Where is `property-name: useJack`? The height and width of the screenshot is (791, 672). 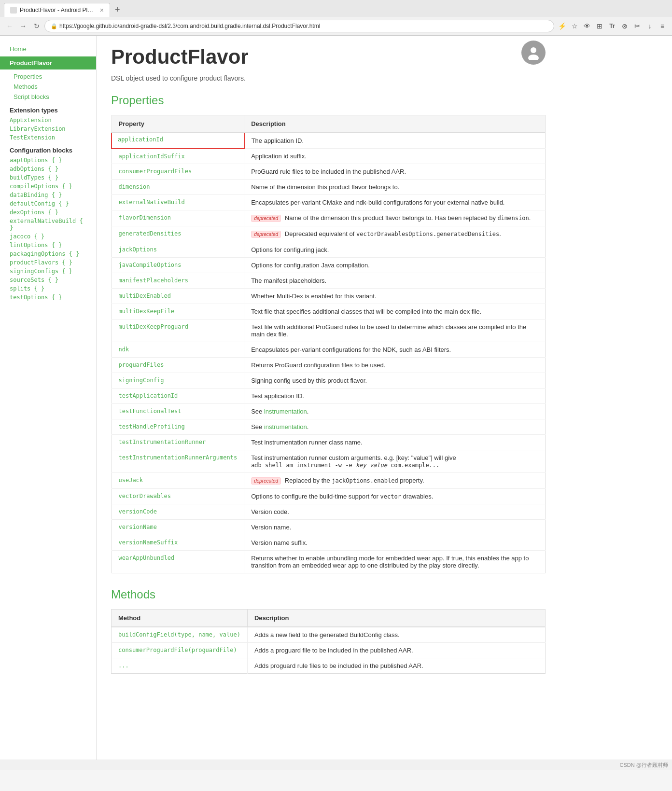
property-name: useJack is located at coordinates (178, 481).